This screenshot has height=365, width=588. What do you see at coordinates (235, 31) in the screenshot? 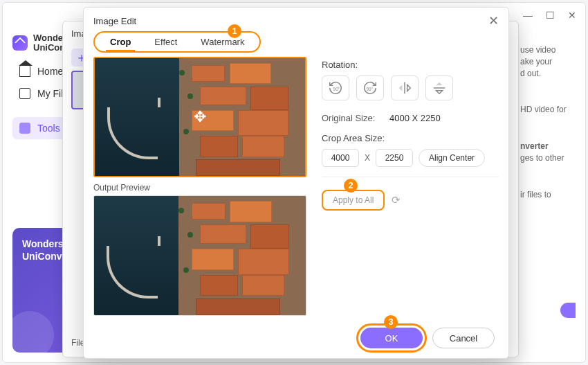
I see `step-badge-1: 1` at bounding box center [235, 31].